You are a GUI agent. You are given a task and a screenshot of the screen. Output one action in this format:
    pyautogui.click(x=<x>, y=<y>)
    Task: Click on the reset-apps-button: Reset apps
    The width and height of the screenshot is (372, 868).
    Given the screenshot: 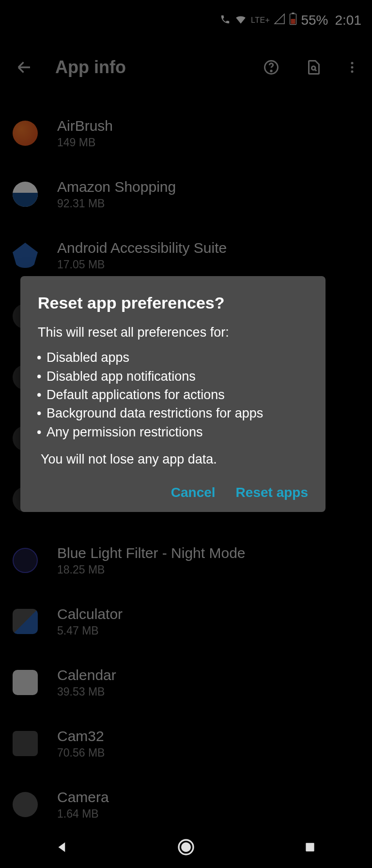 What is the action you would take?
    pyautogui.click(x=272, y=493)
    